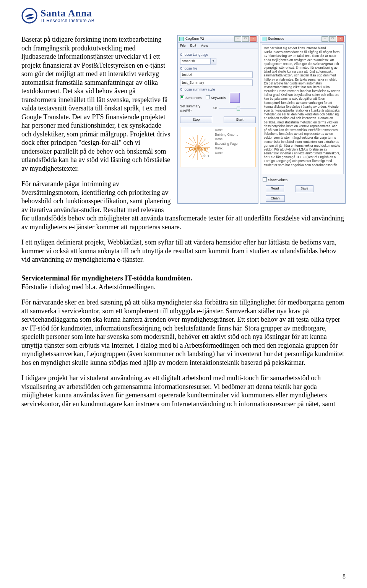 The image size is (367, 588). I want to click on summary-style-label: Choose summary style, so click(218, 89).